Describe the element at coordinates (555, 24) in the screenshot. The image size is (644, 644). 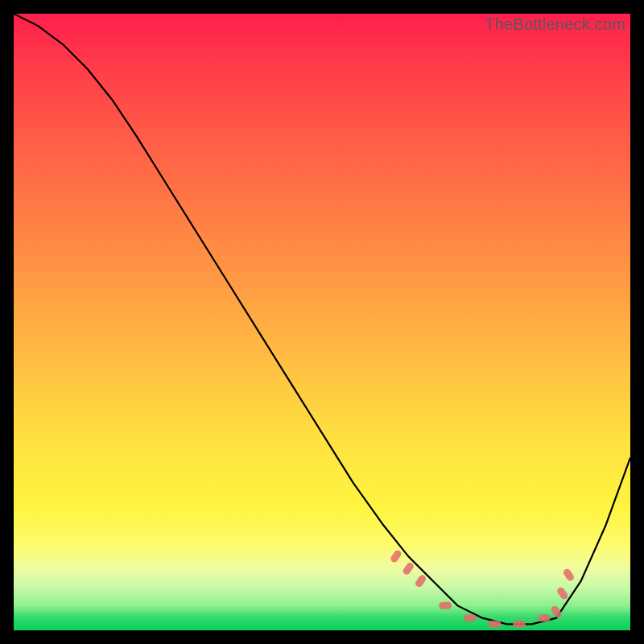
I see `attribution-watermark: TheBottleneck.com` at that location.